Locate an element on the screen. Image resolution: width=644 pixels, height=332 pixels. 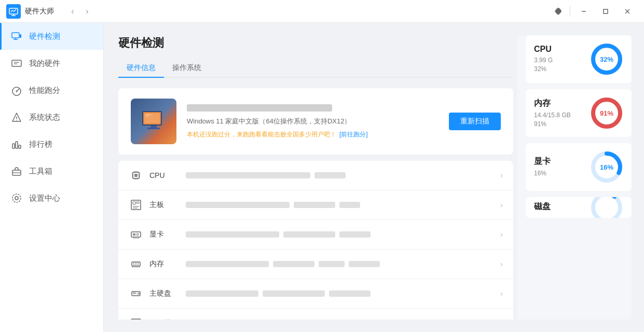
hardware-check-icon is located at coordinates (17, 36).